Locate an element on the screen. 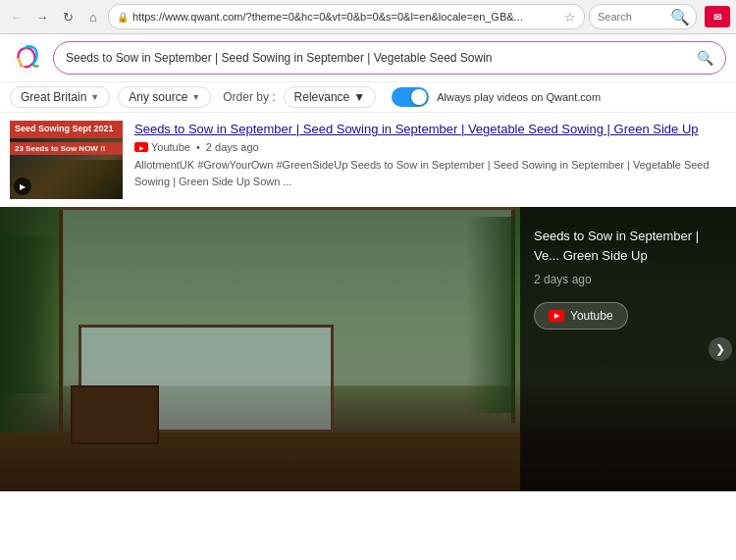 The image size is (736, 560). source-filter: Any source ▼ is located at coordinates (165, 97).